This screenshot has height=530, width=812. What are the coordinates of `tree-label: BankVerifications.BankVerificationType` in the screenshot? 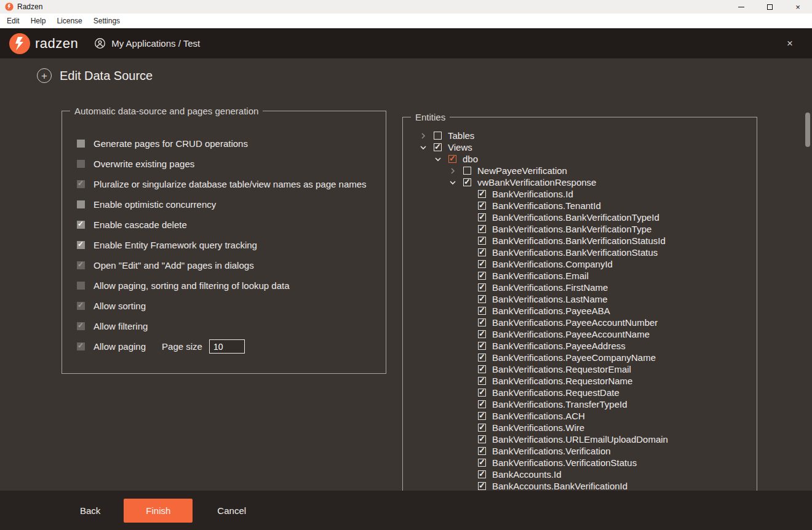 It's located at (572, 229).